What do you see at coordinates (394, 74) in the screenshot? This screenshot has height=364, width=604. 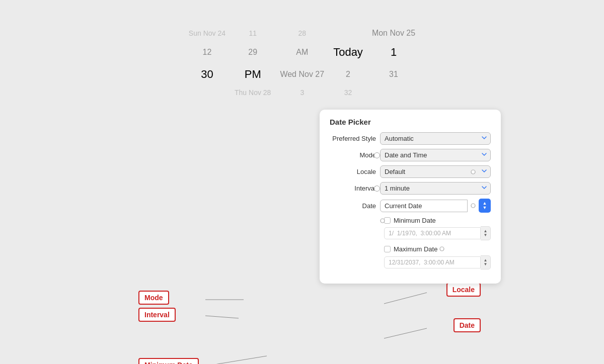 I see `picker-min-4: 31` at bounding box center [394, 74].